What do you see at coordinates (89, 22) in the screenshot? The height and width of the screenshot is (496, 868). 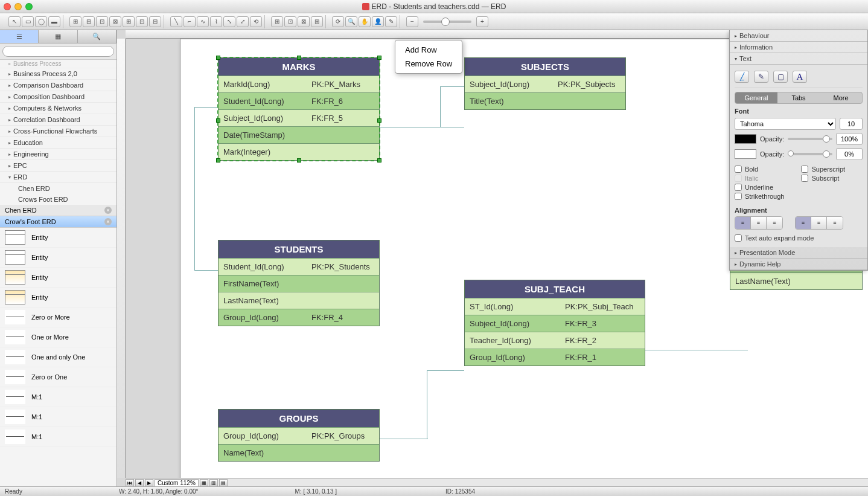 I see `align-tool-2: ⊟` at bounding box center [89, 22].